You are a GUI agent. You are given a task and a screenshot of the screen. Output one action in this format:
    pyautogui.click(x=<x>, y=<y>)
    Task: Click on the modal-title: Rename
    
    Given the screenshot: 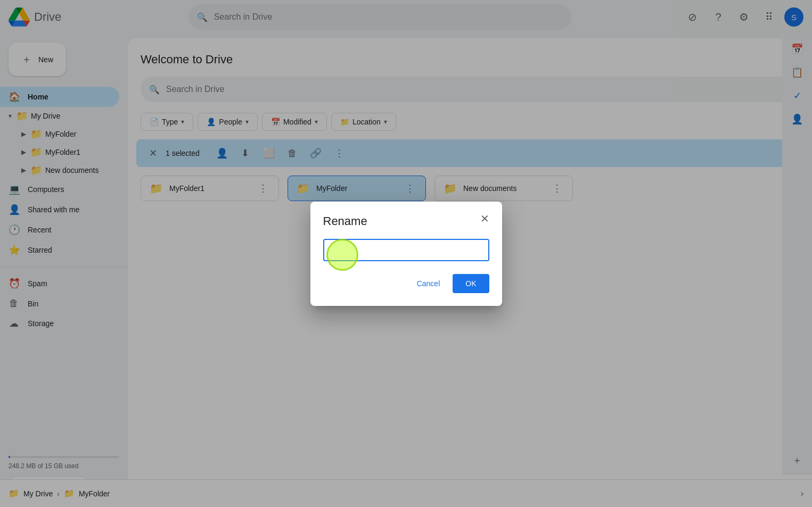 What is the action you would take?
    pyautogui.click(x=406, y=221)
    